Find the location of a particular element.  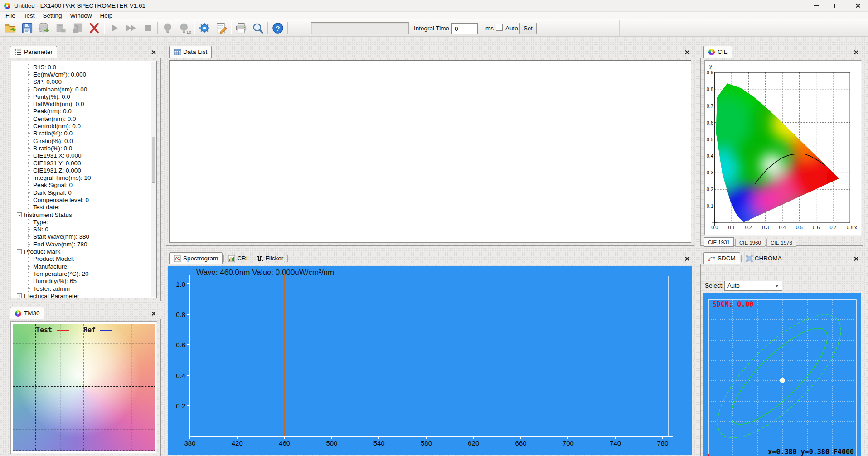

tree-item: B ratio(%): 0.0 is located at coordinates (81, 148).